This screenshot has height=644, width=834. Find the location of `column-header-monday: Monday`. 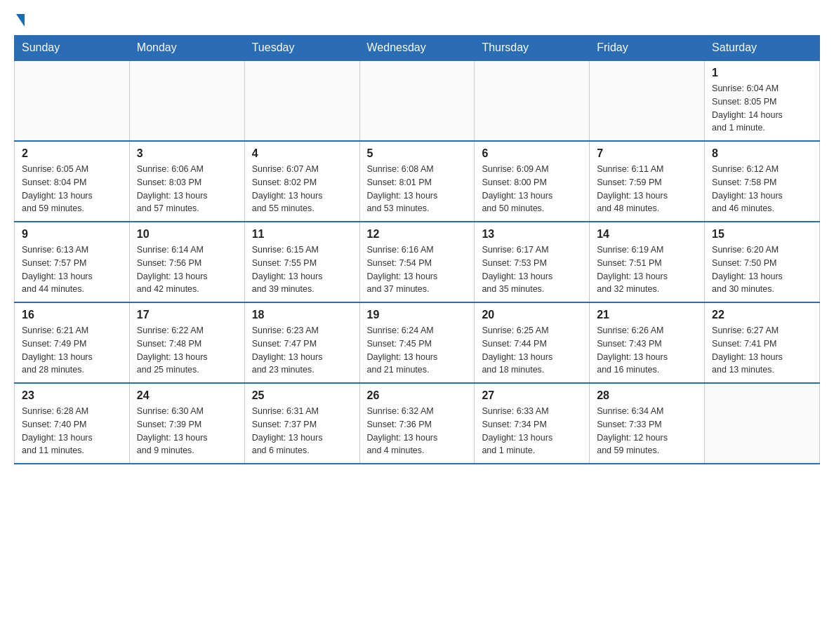

column-header-monday: Monday is located at coordinates (187, 48).